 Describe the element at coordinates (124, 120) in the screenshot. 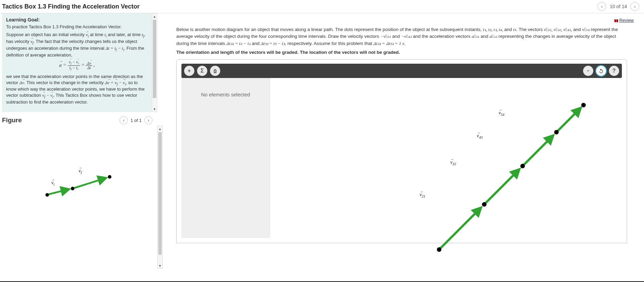

I see `figure-prev-button: ‹` at that location.